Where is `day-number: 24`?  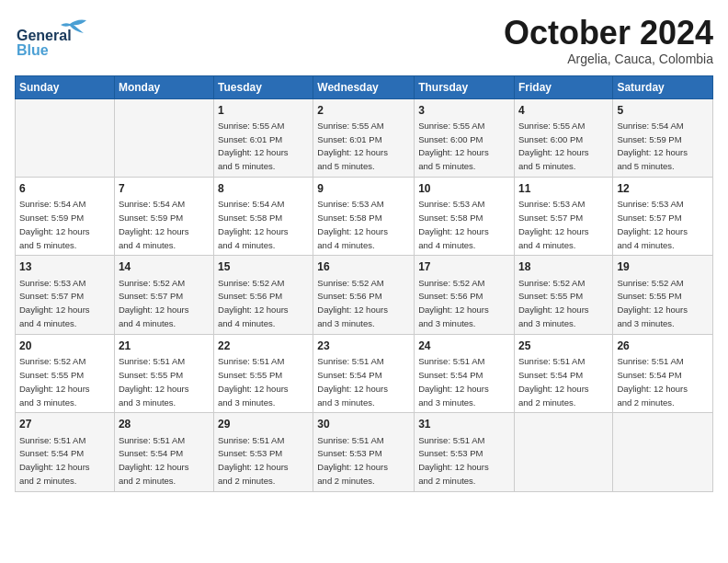
day-number: 24 is located at coordinates (464, 346).